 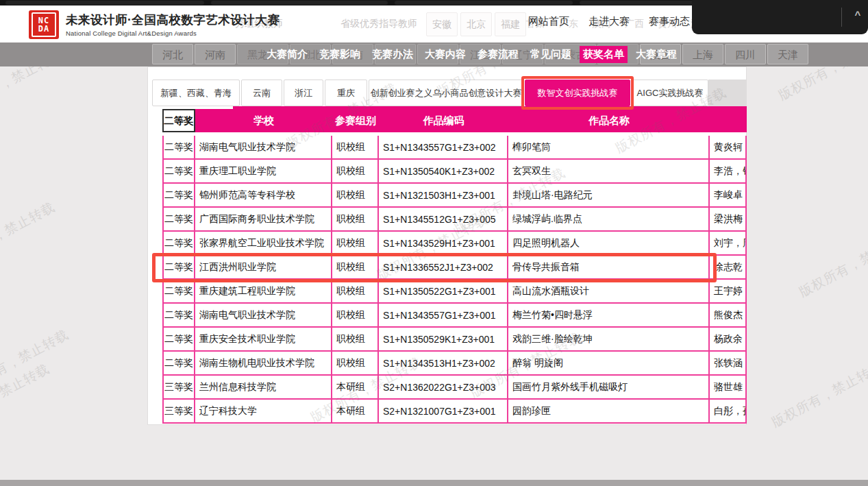 I want to click on cell-authors: 梁洪梅，, so click(x=728, y=219).